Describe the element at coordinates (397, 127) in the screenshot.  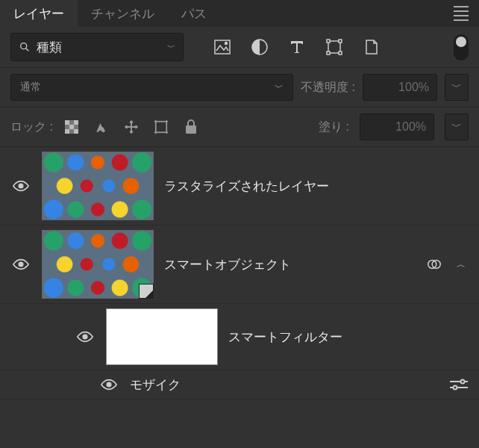
I see `fill-input: 100%` at that location.